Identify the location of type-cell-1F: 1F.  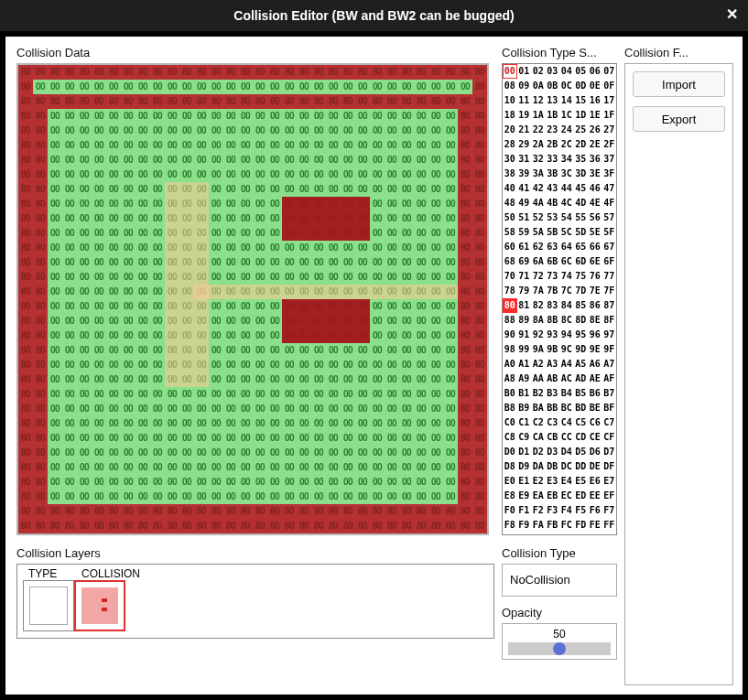
(610, 115).